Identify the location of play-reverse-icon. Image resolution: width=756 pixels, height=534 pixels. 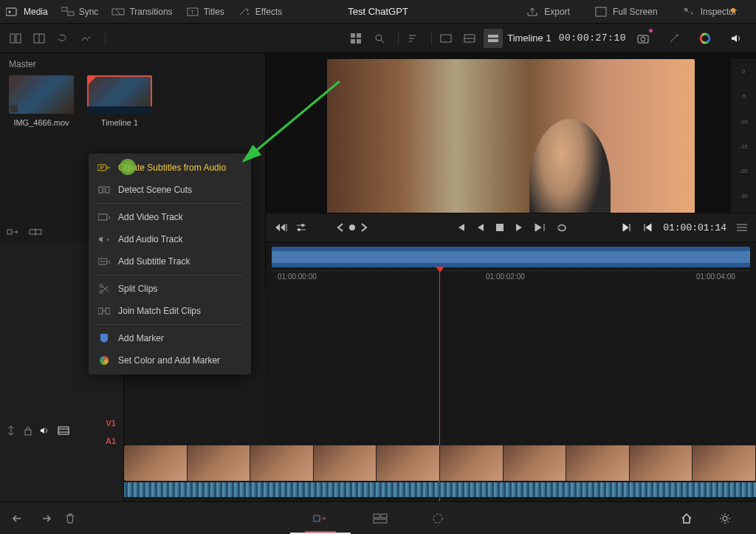
(481, 227).